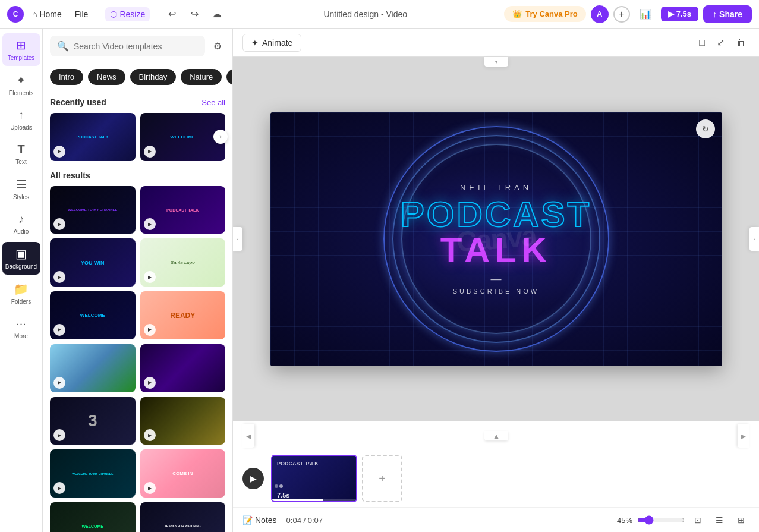 The height and width of the screenshot is (532, 759). Describe the element at coordinates (59, 152) in the screenshot. I see `play-button-1: ▶` at that location.